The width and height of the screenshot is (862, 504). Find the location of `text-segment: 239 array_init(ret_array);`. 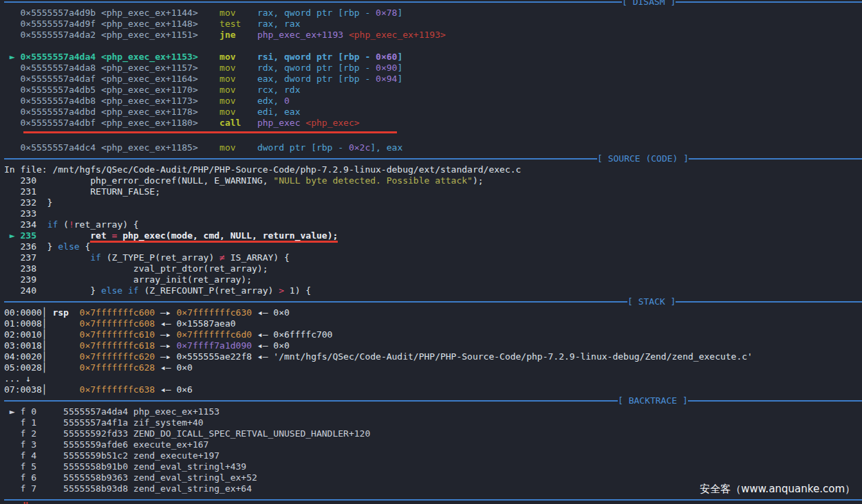

text-segment: 239 array_init(ret_array); is located at coordinates (128, 279).